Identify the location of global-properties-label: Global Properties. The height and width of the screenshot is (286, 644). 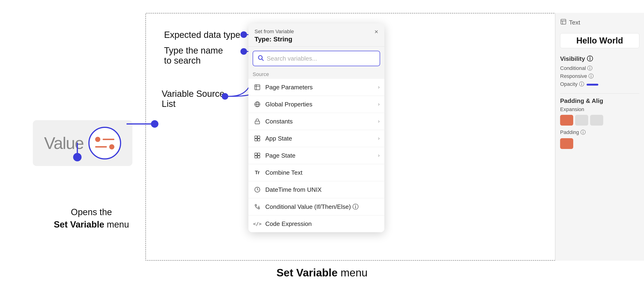
(289, 104).